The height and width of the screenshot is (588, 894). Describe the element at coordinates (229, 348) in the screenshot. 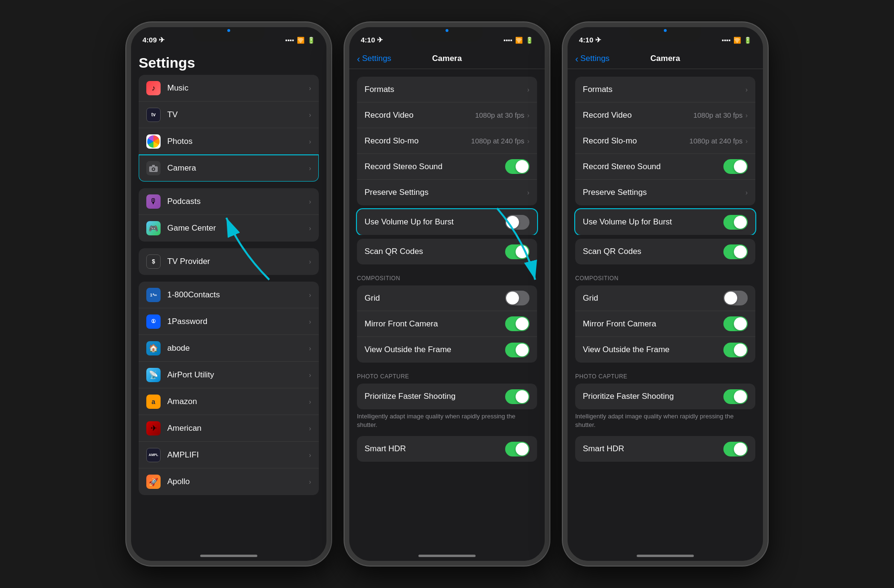

I see `settings-item-abode: 🏠 abode ›` at that location.